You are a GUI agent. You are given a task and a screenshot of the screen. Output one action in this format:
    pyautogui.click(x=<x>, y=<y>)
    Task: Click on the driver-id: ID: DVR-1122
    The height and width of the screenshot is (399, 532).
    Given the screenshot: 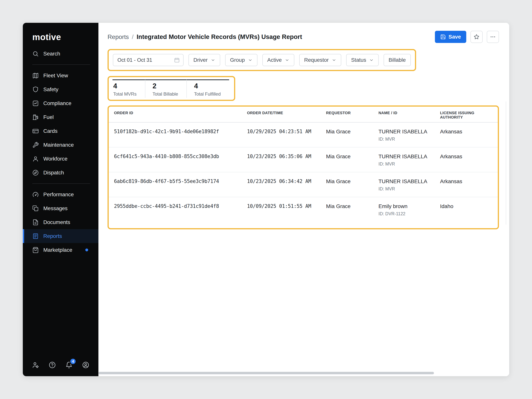 What is the action you would take?
    pyautogui.click(x=409, y=214)
    